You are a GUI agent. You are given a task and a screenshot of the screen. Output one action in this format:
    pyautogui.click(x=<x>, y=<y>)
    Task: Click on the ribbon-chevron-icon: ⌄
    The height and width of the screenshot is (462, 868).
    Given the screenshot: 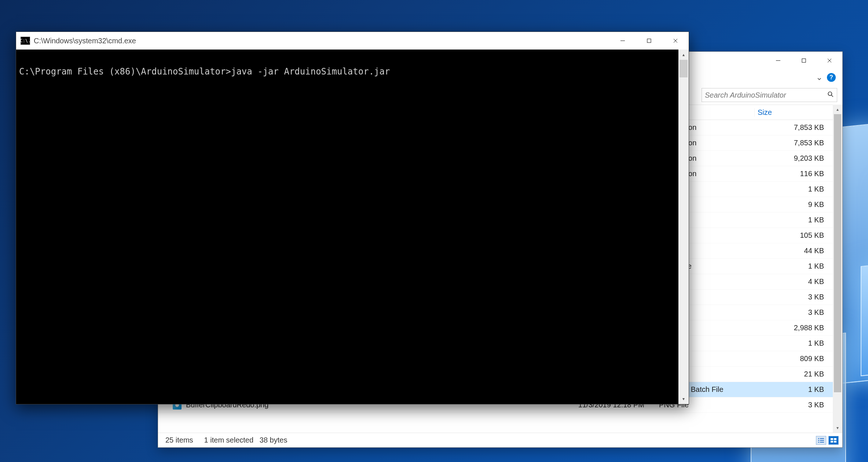 What is the action you would take?
    pyautogui.click(x=819, y=77)
    